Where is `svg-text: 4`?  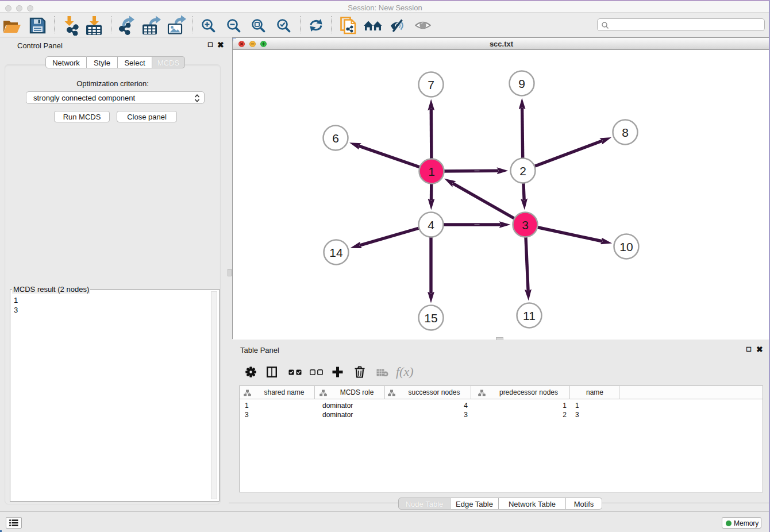
svg-text: 4 is located at coordinates (431, 225).